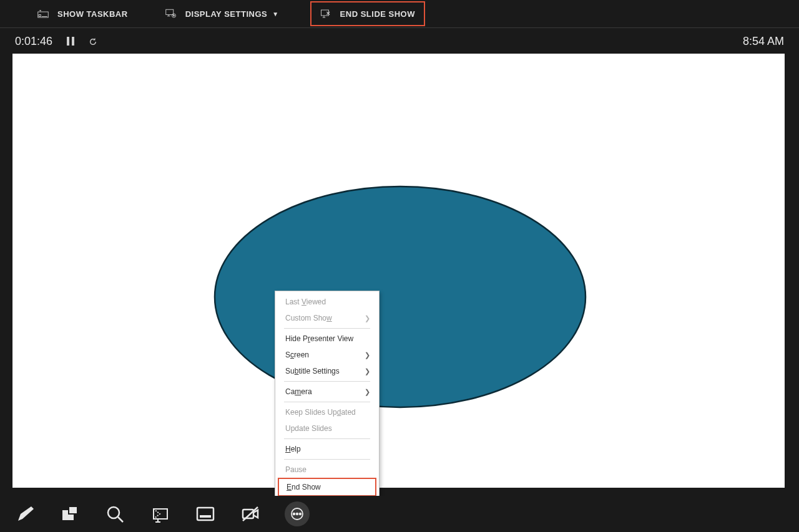  I want to click on clock-time: 8:54 AM, so click(763, 41).